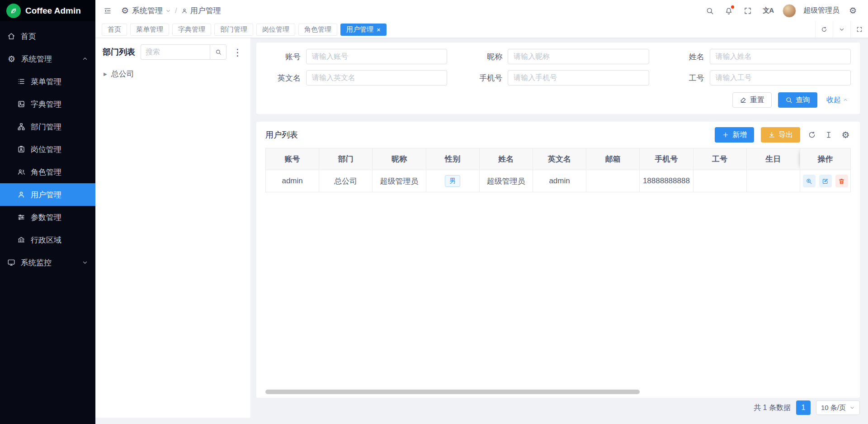 The width and height of the screenshot is (868, 424). I want to click on sidebar-collapse-button, so click(108, 11).